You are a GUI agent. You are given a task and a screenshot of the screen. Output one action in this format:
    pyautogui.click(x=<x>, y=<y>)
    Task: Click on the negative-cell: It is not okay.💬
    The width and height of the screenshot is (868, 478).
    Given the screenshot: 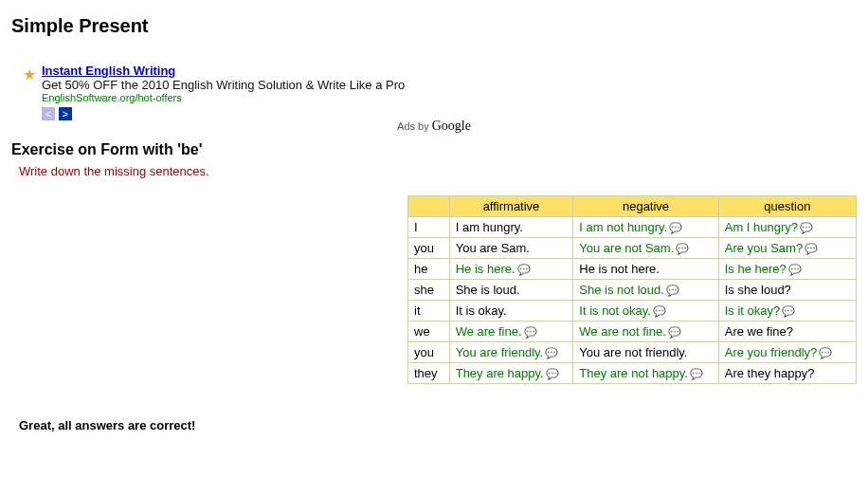 What is the action you would take?
    pyautogui.click(x=646, y=310)
    